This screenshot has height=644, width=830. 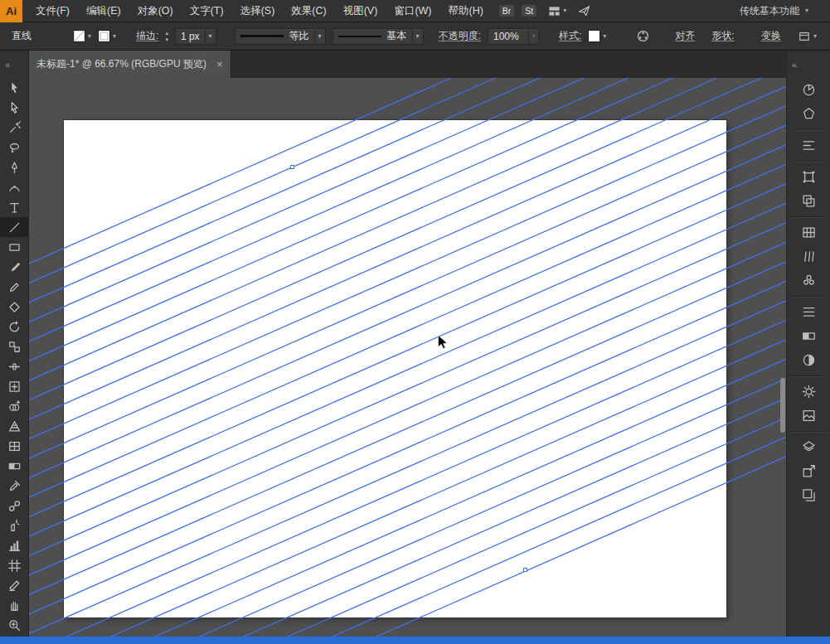 What do you see at coordinates (107, 36) in the screenshot?
I see `stroke-color-control: ▾` at bounding box center [107, 36].